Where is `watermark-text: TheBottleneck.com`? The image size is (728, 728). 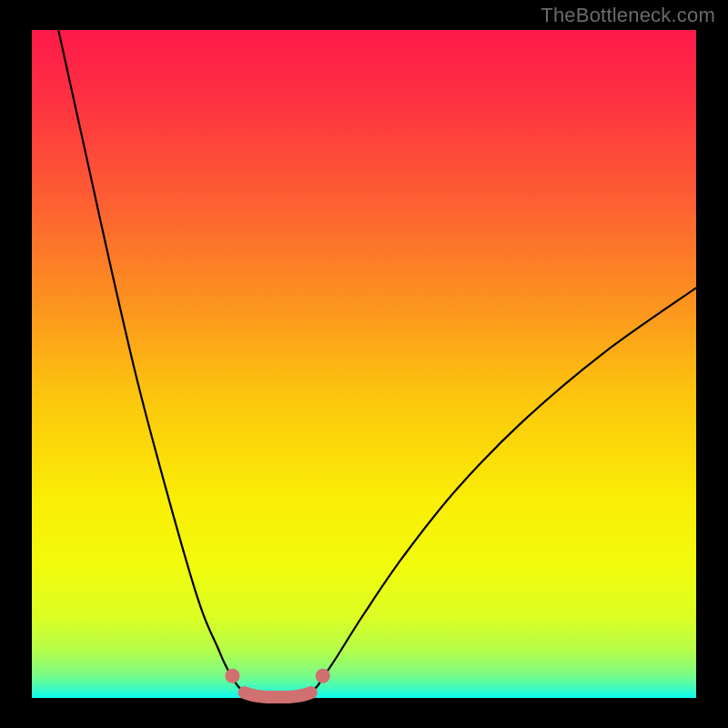
watermark-text: TheBottleneck.com is located at coordinates (628, 15).